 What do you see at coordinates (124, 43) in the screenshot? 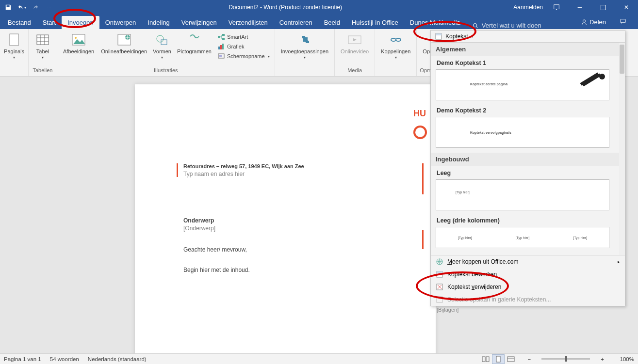
I see `onlineafbeeldingen-button: Onlineafbeeldingen` at bounding box center [124, 43].